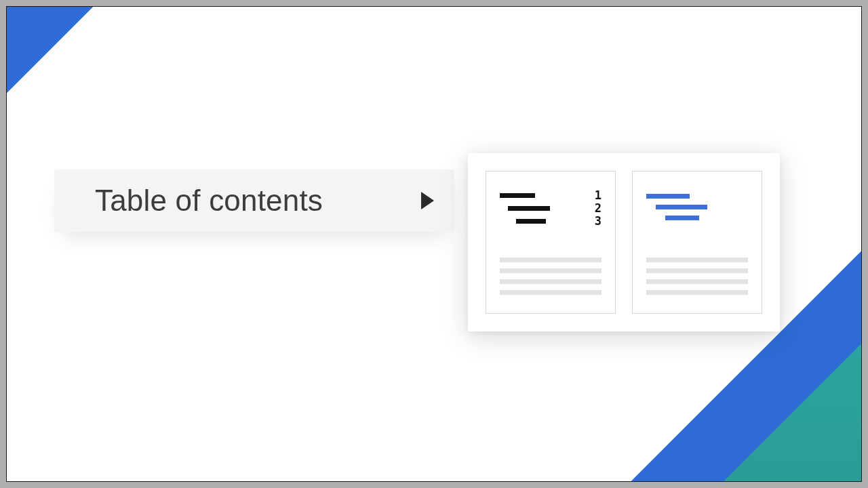 The image size is (868, 488). I want to click on toc-style-option-links, so click(697, 243).